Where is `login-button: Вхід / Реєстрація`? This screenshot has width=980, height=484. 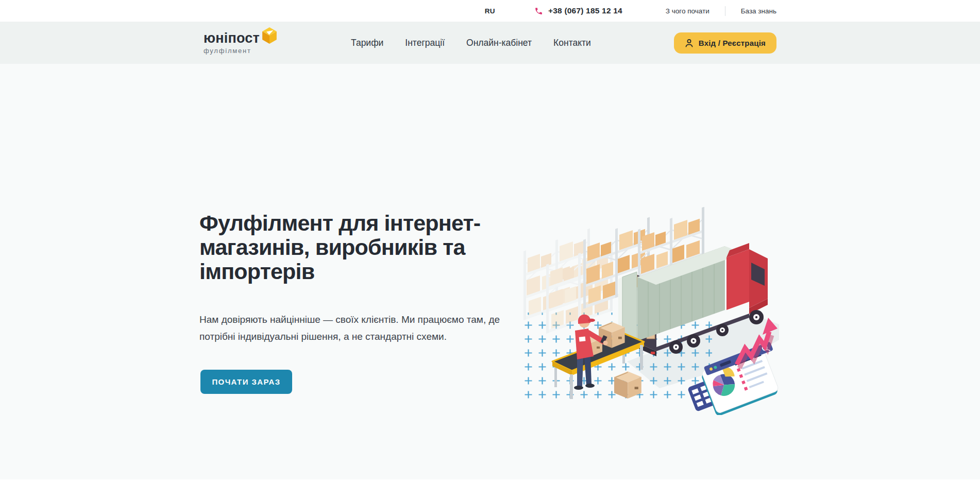
login-button: Вхід / Реєстрація is located at coordinates (725, 43).